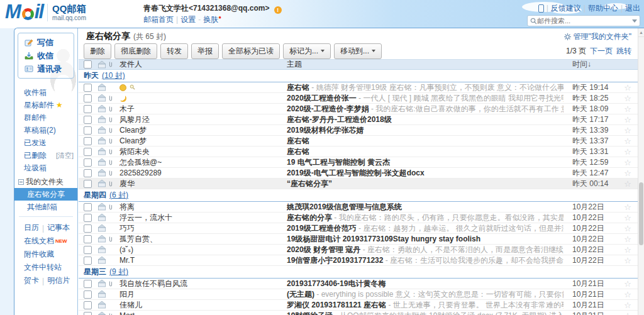 This screenshot has width=644, height=315. I want to click on mail-row: 巧巧2019级工程造价范巧 - 座右铭：越努力，越幸运。 很久之前就听过这句话，…, so click(358, 229).